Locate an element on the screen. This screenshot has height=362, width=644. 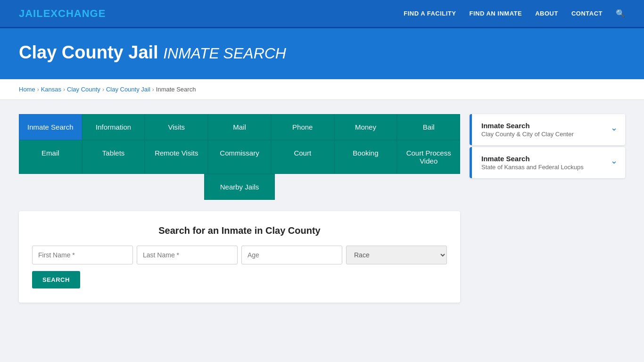
first-name-input is located at coordinates (83, 255).